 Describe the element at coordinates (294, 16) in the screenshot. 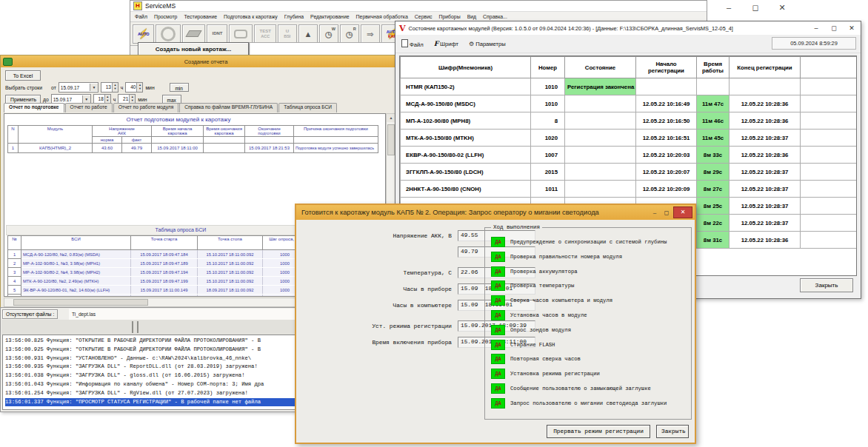

I see `menu-item: Глубина` at that location.